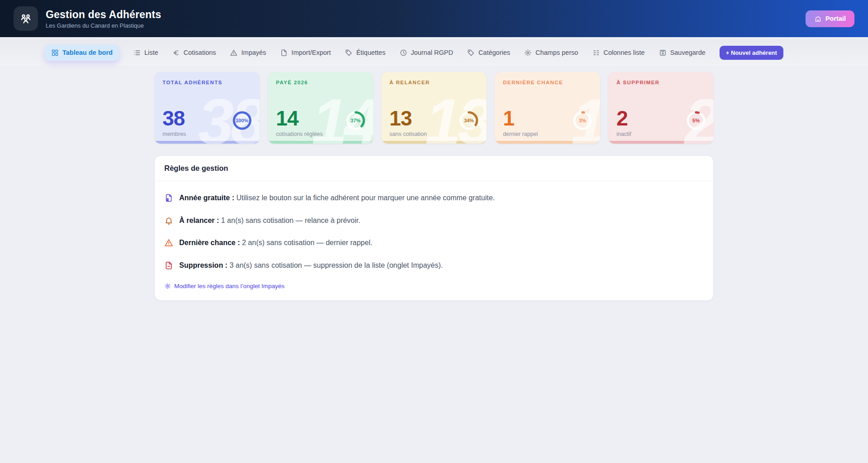  Describe the element at coordinates (305, 53) in the screenshot. I see `tab-import-export: Import/Export` at that location.